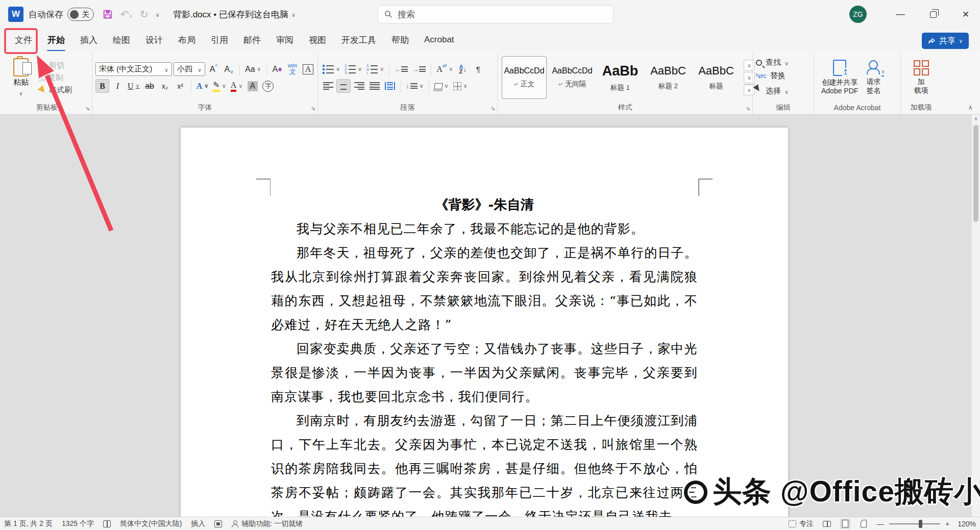  What do you see at coordinates (462, 69) in the screenshot?
I see `sort-button: AZ↓` at bounding box center [462, 69].